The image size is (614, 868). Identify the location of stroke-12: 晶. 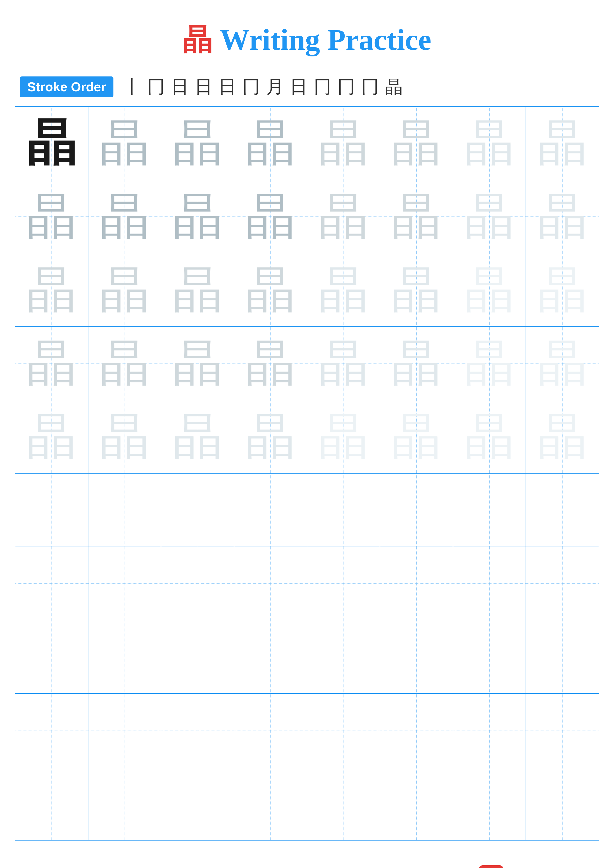
(394, 87).